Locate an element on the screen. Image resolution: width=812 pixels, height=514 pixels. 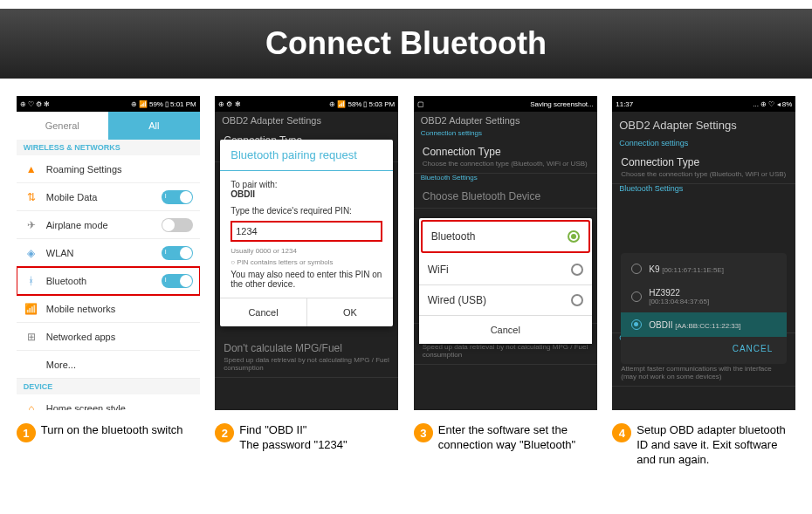
mpg-item: Don't calculate MPG/Fuel Speed up data r… is located at coordinates (306, 358).